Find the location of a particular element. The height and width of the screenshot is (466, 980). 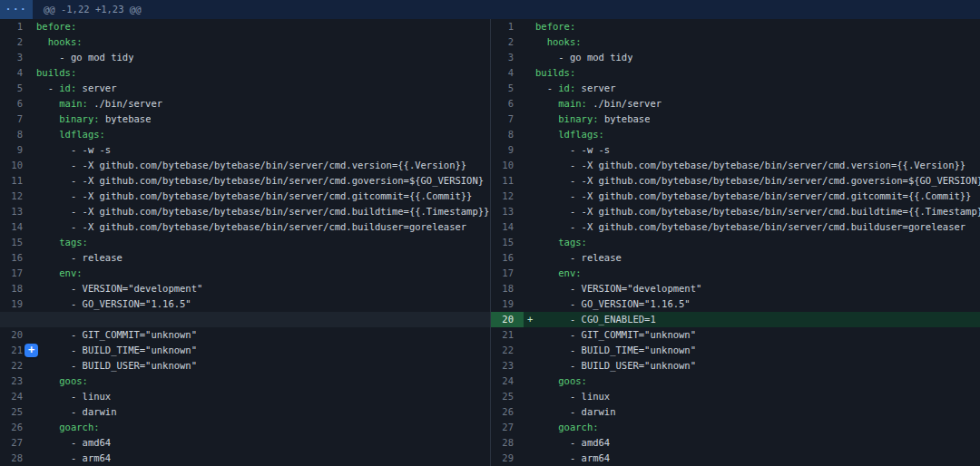

yaml-text: server is located at coordinates (96, 88).